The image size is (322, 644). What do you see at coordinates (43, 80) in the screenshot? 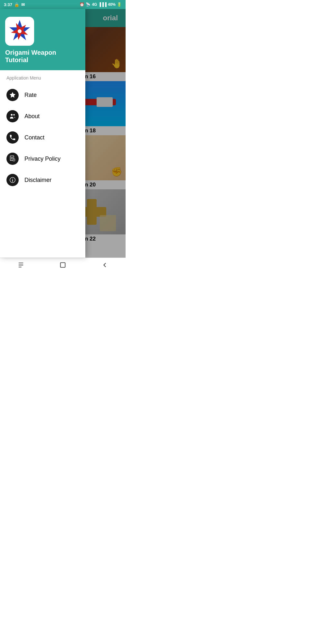
I see `section-label: Application Menu` at bounding box center [43, 80].